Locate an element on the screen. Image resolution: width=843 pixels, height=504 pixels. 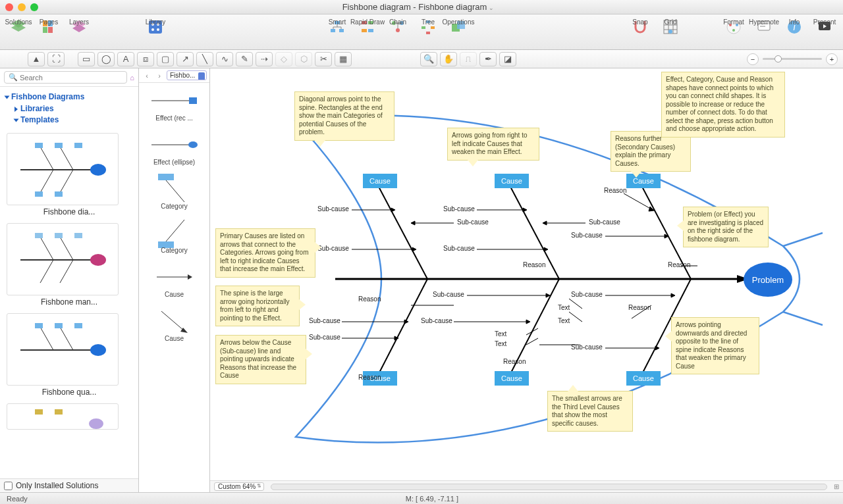
rapid-draw-button: Rapid Draw is located at coordinates (367, 27).